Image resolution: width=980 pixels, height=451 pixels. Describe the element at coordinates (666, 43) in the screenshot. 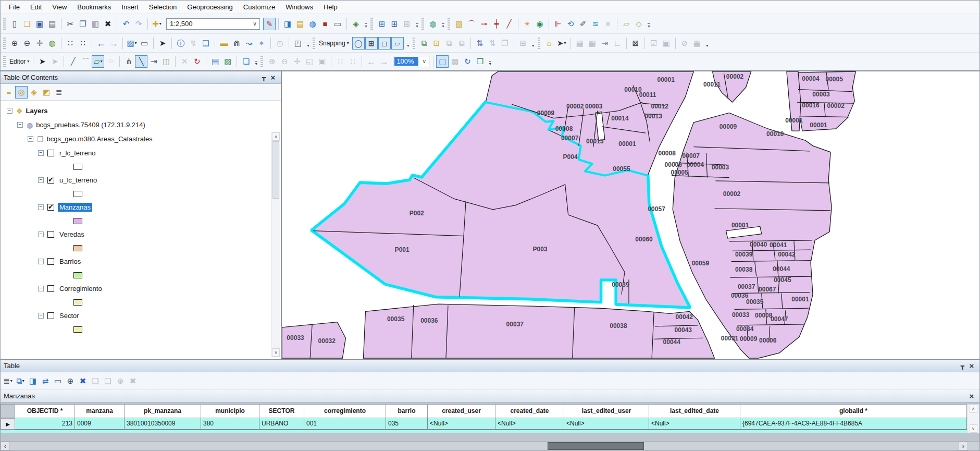

I see `topology-properties: ▣` at that location.